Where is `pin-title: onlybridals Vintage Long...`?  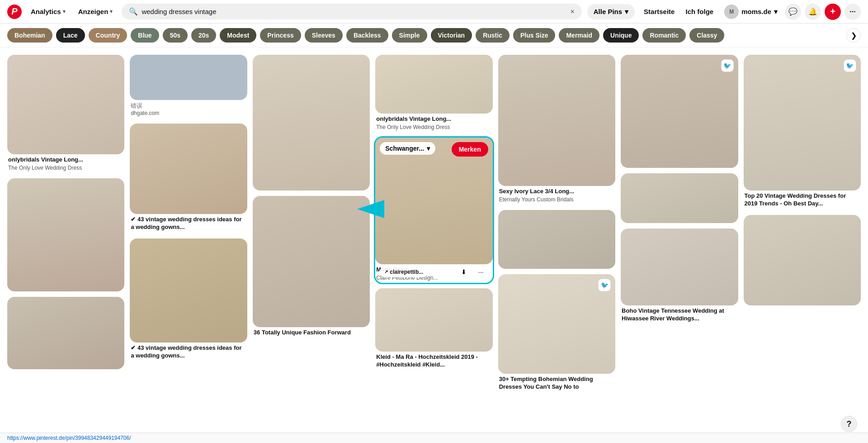
pin-title: onlybridals Vintage Long... is located at coordinates (66, 160).